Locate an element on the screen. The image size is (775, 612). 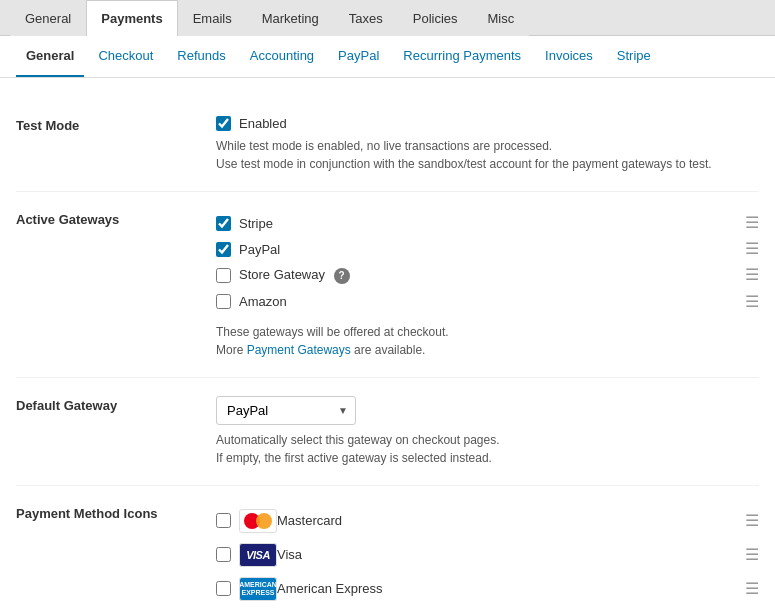
store-gateway-help-icon: ? is located at coordinates (342, 276).